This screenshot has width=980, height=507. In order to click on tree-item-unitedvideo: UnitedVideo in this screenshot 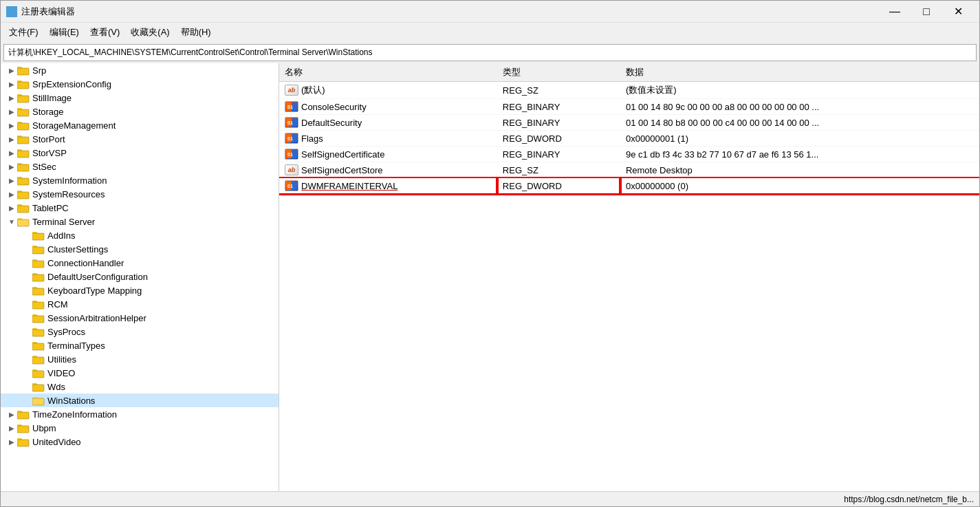, I will do `click(140, 442)`.